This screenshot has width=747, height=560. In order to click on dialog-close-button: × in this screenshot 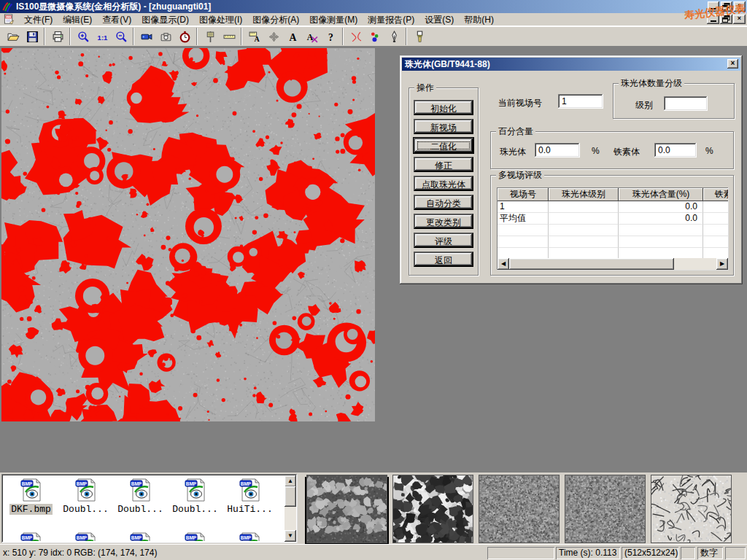, I will do `click(732, 64)`.